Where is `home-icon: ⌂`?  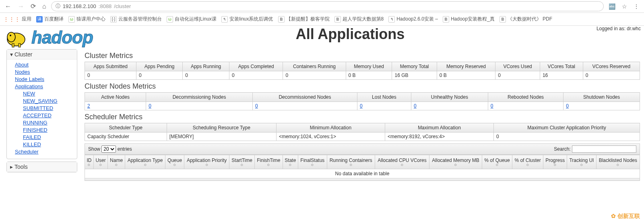 home-icon: ⌂ is located at coordinates (44, 6).